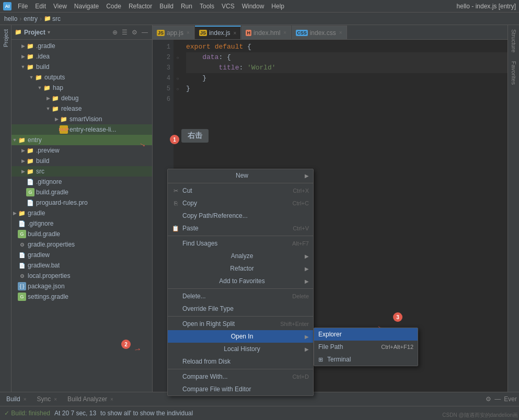 The image size is (519, 420). I want to click on ctx-reload: Reload from Disk, so click(240, 361).